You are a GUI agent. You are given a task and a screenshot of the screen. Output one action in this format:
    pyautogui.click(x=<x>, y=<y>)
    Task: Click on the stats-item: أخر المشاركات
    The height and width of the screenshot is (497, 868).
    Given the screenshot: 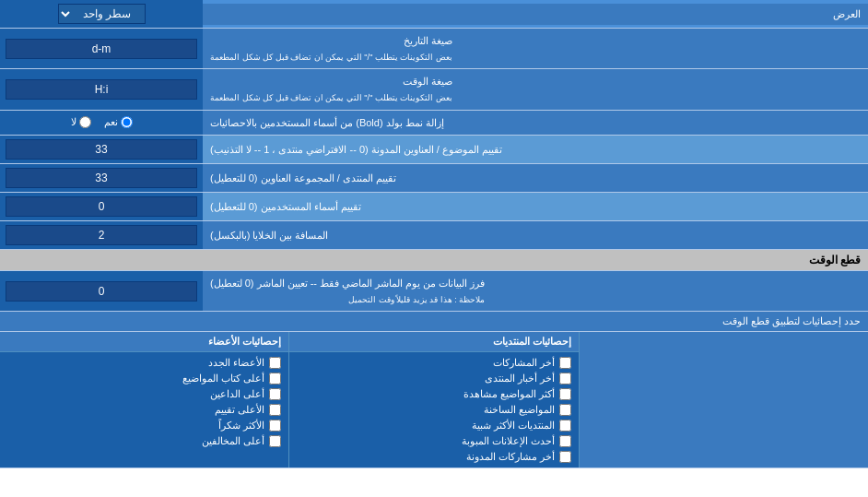 What is the action you would take?
    pyautogui.click(x=433, y=363)
    